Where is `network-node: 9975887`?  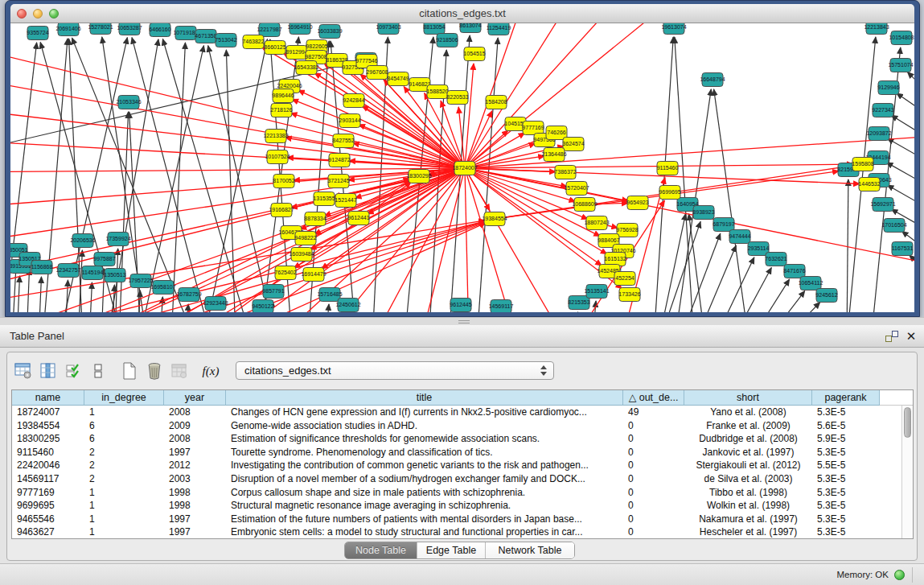 network-node: 9975887 is located at coordinates (105, 259).